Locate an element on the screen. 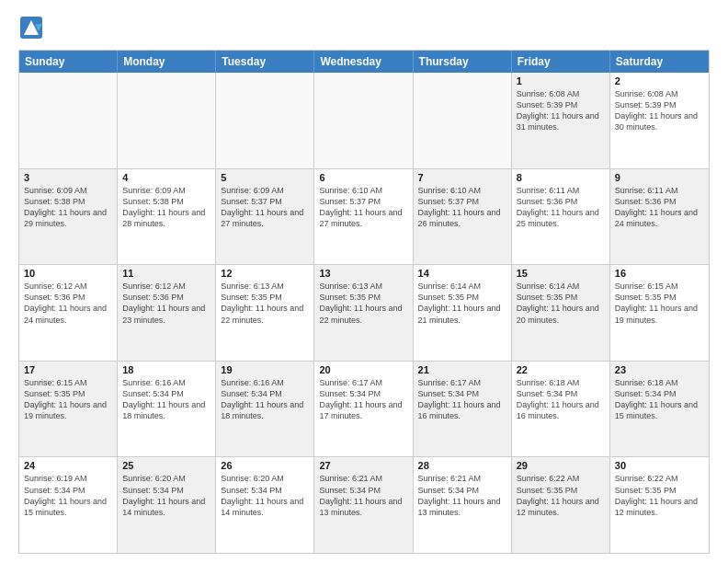 This screenshot has width=728, height=563. weekday-header-saturday: Saturday is located at coordinates (660, 62).